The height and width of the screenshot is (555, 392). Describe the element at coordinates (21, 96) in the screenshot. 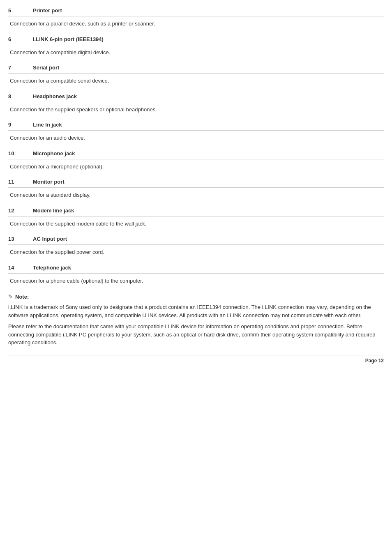

I see `section-number: 8` at that location.